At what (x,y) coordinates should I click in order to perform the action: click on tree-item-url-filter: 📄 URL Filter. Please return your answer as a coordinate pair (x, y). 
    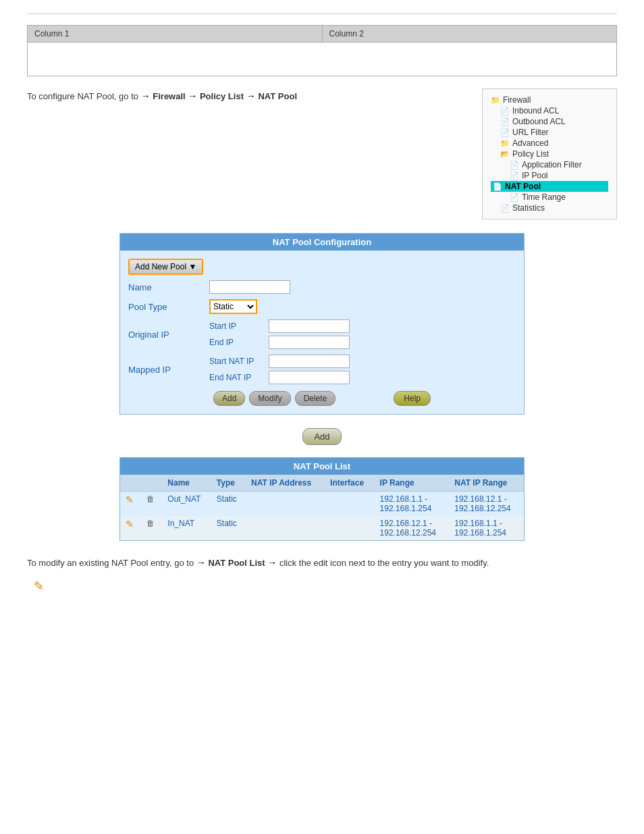
    Looking at the image, I should click on (549, 132).